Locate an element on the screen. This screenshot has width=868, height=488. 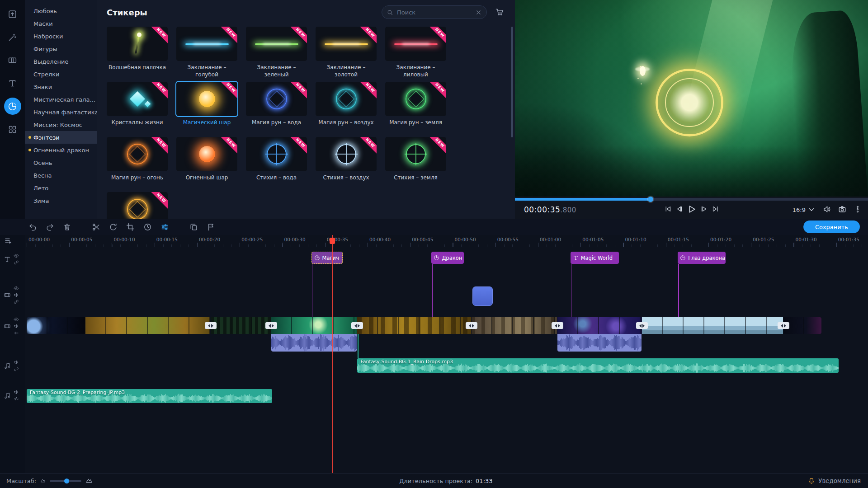
sticker-item: NEWЗаклинание – золотой is located at coordinates (346, 53).